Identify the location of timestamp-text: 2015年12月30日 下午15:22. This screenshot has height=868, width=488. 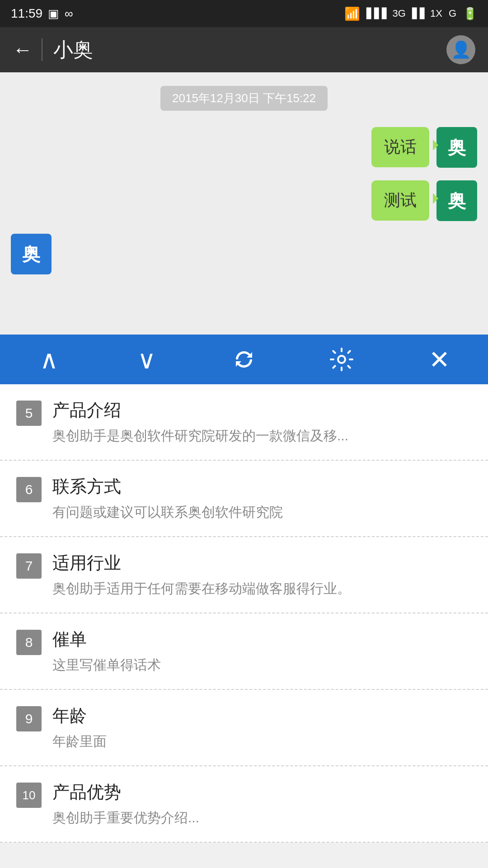
(244, 99).